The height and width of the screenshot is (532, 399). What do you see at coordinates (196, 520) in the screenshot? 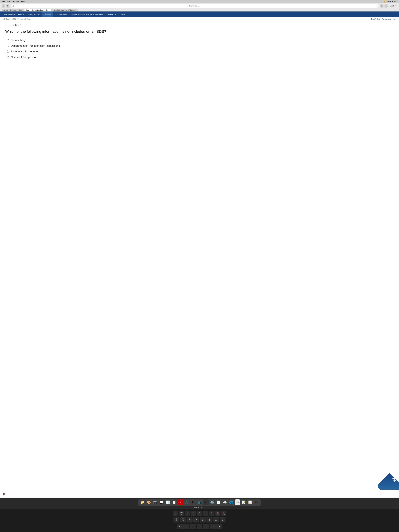
I see `key-7: & 7` at bounding box center [196, 520].